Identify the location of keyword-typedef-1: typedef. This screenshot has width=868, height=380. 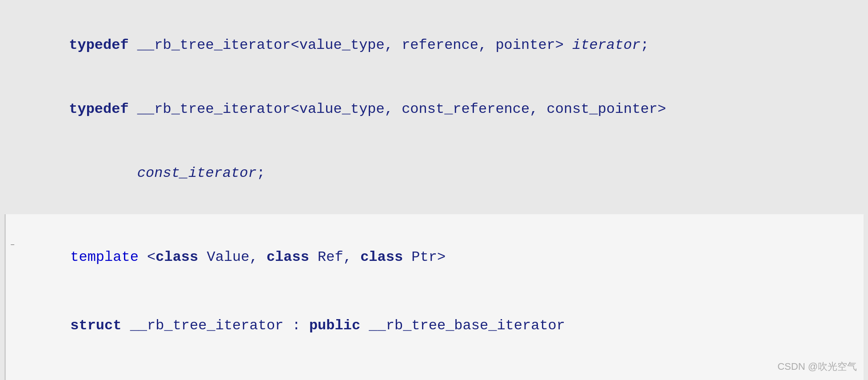
(99, 45).